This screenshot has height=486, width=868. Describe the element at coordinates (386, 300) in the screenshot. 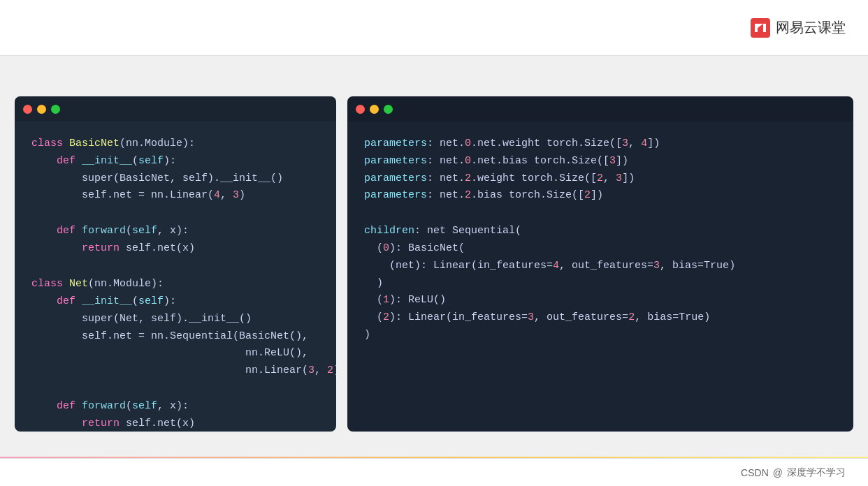

I see `code-token: 1` at that location.